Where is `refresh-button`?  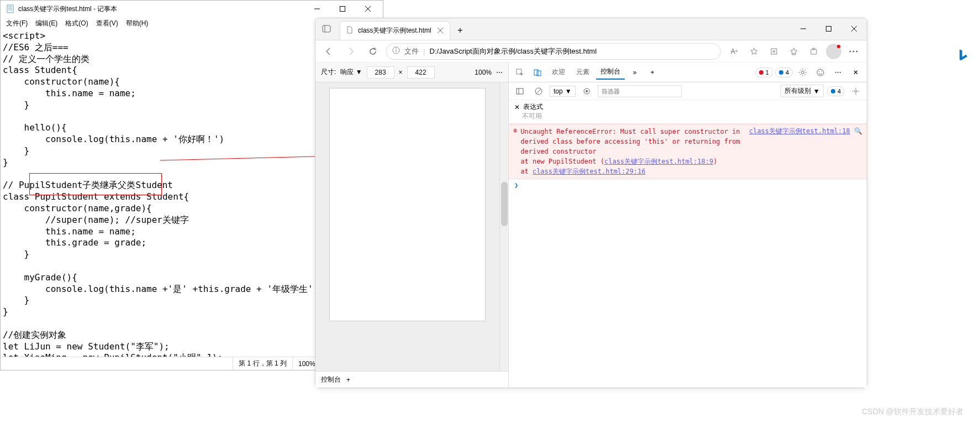 refresh-button is located at coordinates (373, 51).